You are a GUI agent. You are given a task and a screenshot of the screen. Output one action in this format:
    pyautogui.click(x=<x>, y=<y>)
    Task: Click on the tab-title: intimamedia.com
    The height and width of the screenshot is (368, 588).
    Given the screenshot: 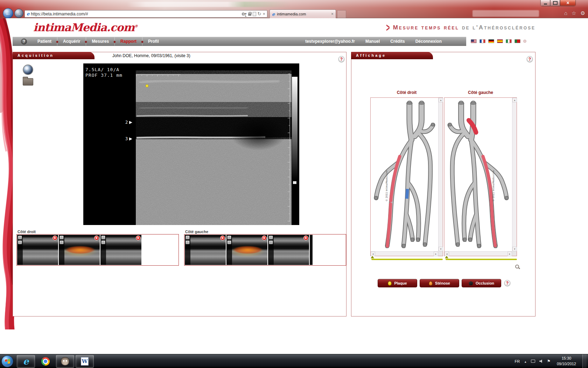 What is the action you would take?
    pyautogui.click(x=303, y=14)
    